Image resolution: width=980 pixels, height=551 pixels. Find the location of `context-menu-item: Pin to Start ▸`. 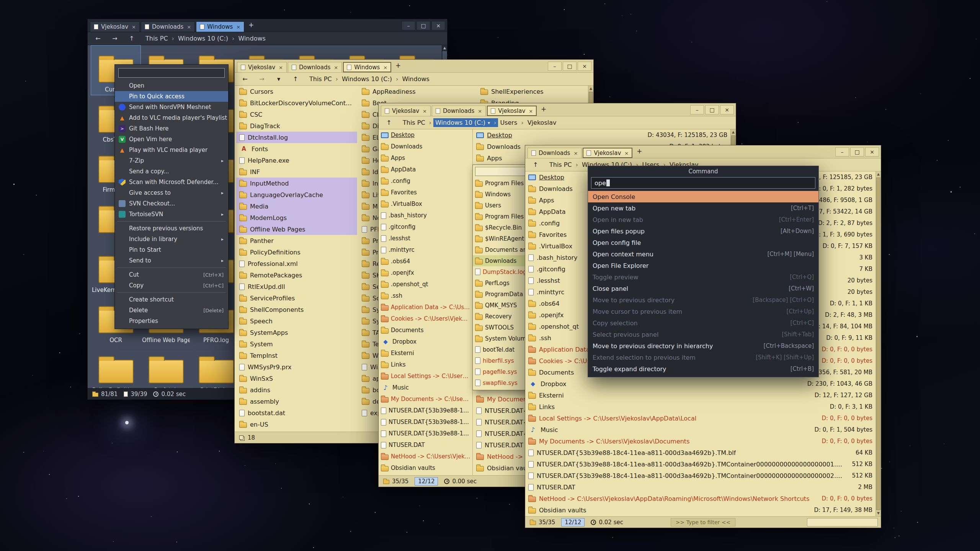

context-menu-item: Pin to Start ▸ is located at coordinates (172, 250).